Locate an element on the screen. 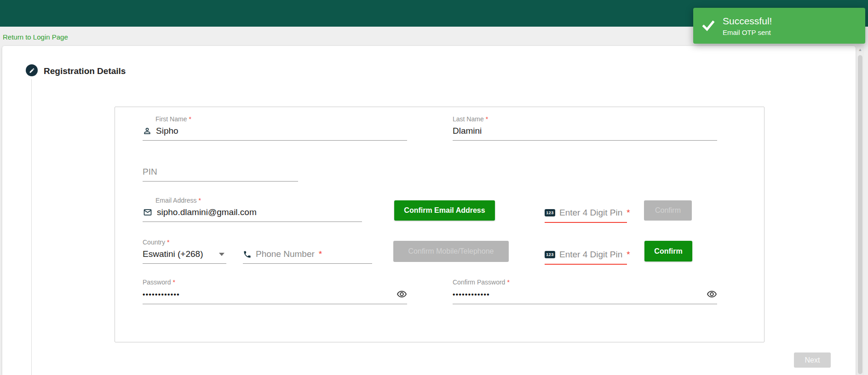 The height and width of the screenshot is (375, 868). email-label: Email Address* is located at coordinates (259, 200).